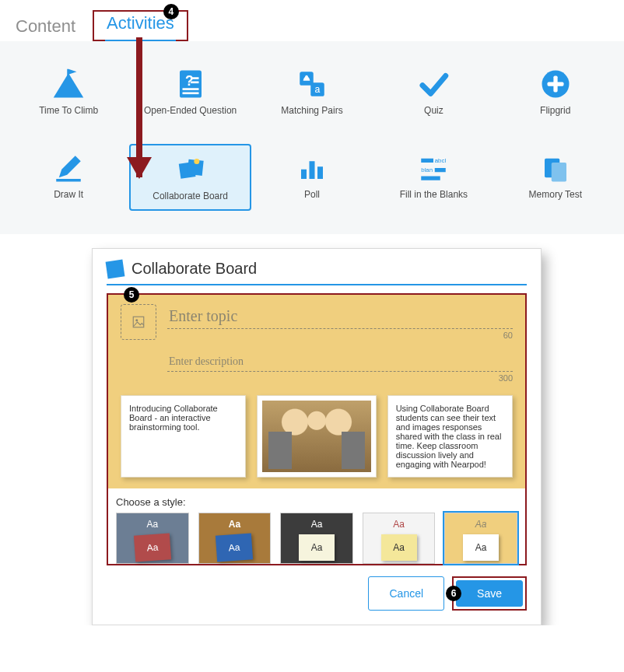 This screenshot has width=624, height=672. I want to click on style-chooser: Choose a style: AaAa AaAa AaAa AaAa AaAa, so click(317, 526).